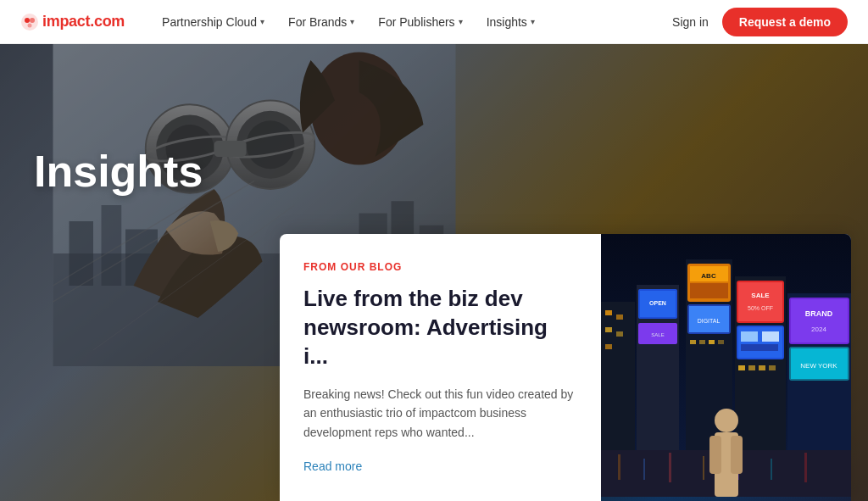 This screenshot has width=868, height=501. Describe the element at coordinates (441, 414) in the screenshot. I see `blog-excerpt: Breaking news! Check out this fun video …` at that location.